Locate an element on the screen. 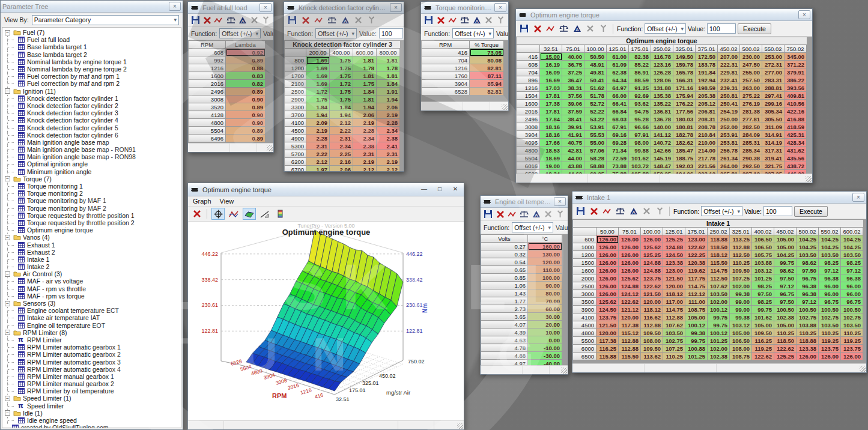  table-cell: 99.38 is located at coordinates (741, 294).